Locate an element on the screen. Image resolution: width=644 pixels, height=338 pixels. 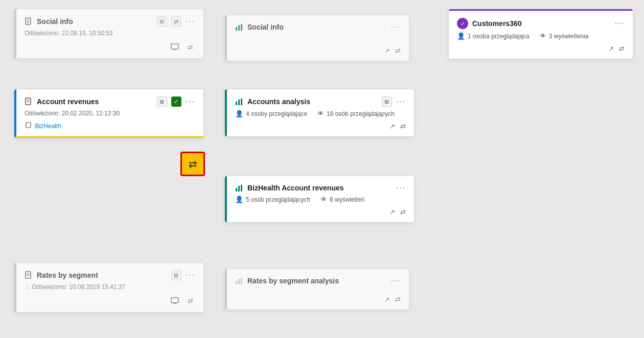
warning-icon-rbs: ⚠ is located at coordinates (28, 287).